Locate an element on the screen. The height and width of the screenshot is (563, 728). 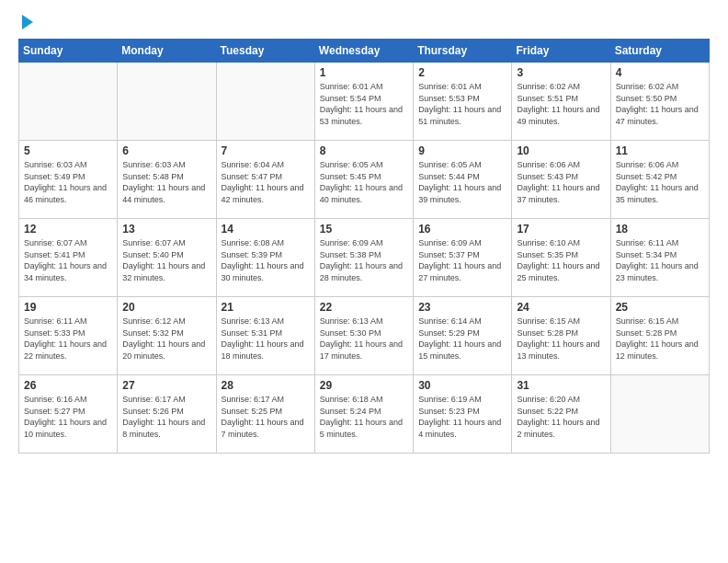
day-number: 23 is located at coordinates (462, 307).